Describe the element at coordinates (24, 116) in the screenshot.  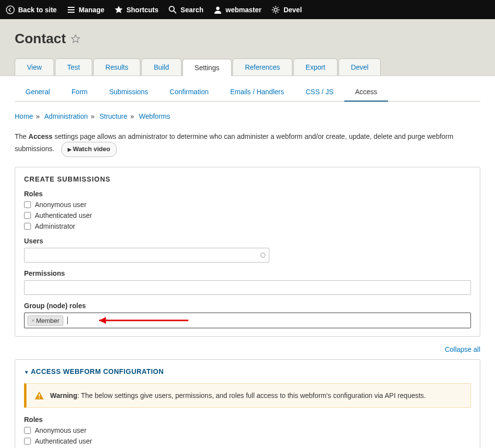
I see `breadcrumb-home: Home` at that location.